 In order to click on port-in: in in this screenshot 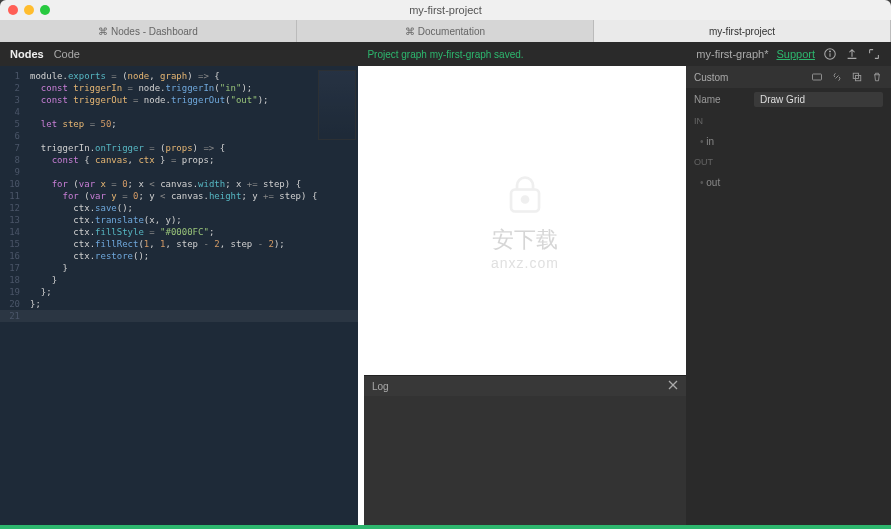, I will do `click(788, 142)`.